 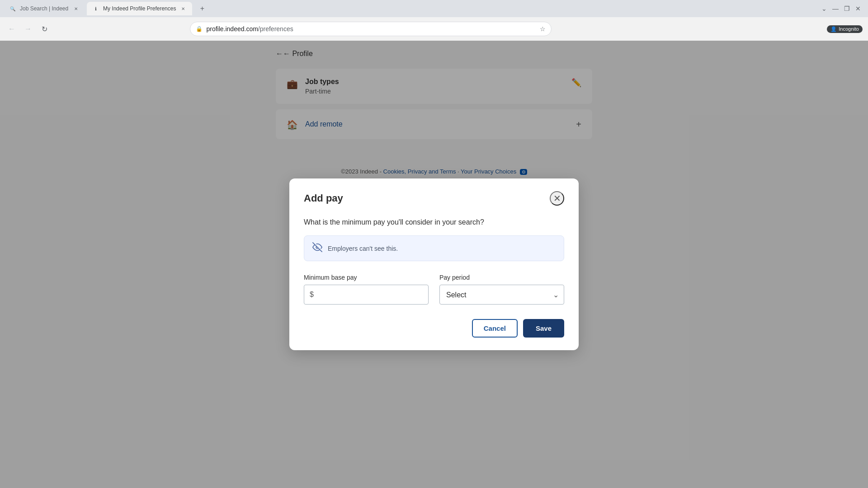 What do you see at coordinates (495, 328) in the screenshot?
I see `cancel-button: Cancel` at bounding box center [495, 328].